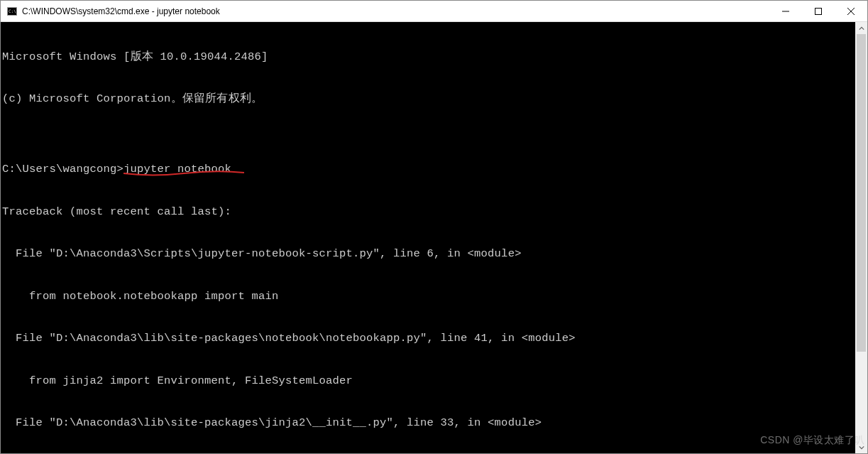 The image size is (868, 454). I want to click on scroll-track, so click(862, 237).